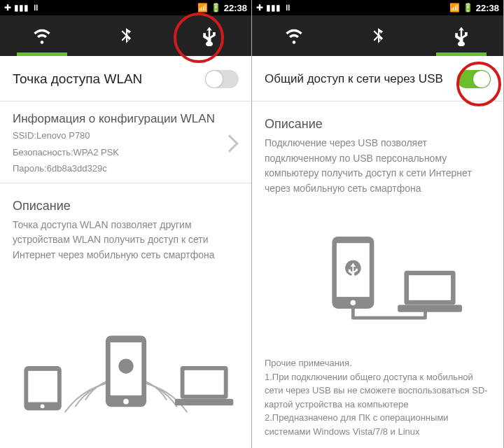  What do you see at coordinates (118, 153) in the screenshot?
I see `config-security: Безопасность:WPA2 PSK` at bounding box center [118, 153].